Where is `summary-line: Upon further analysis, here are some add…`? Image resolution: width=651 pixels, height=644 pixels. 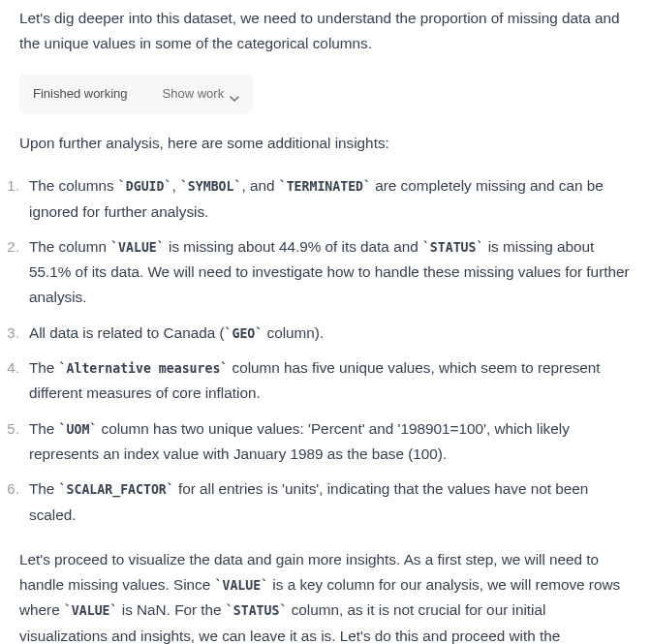
summary-line: Upon further analysis, here are some add… is located at coordinates (326, 143).